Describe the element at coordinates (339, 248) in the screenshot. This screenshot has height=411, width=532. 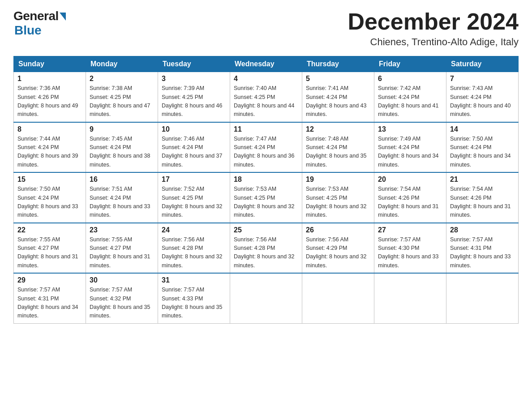
I see `calendar-cell: 26Sunrise: 7:56 AMSunset: 4:29 PMDayligh…` at that location.